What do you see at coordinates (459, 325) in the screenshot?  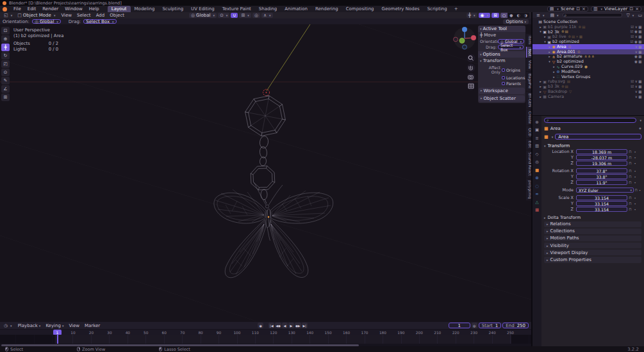 I see `current-frame-field: 1` at bounding box center [459, 325].